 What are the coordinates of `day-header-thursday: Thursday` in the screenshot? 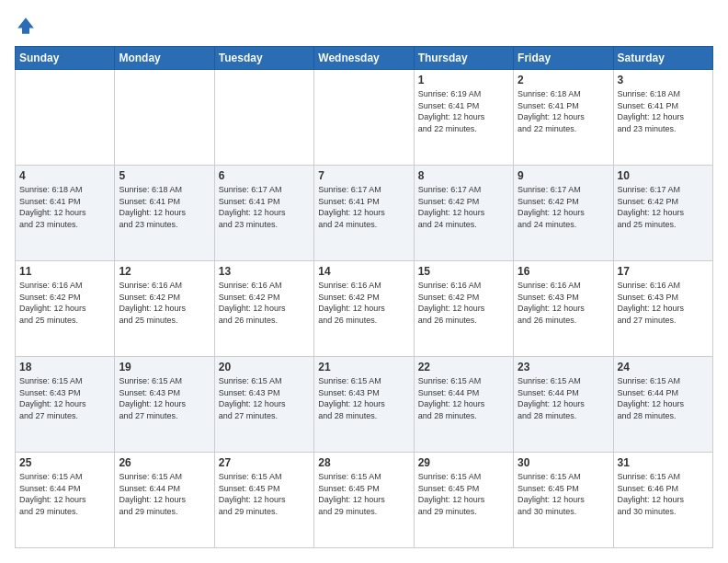 It's located at (463, 59).